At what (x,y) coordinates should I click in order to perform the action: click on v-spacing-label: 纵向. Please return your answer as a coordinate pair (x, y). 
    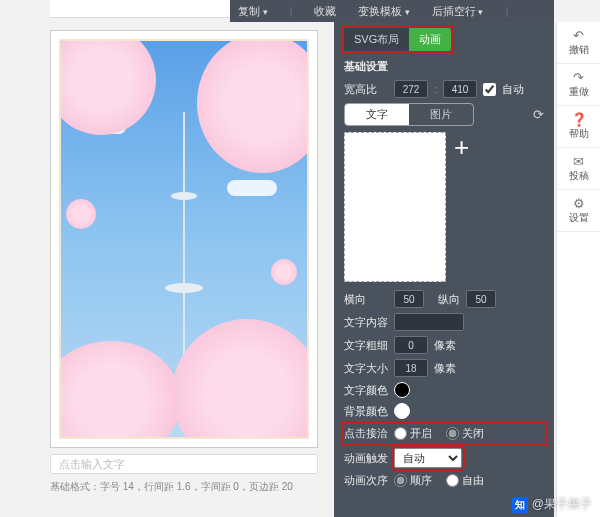
    Looking at the image, I should click on (449, 300).